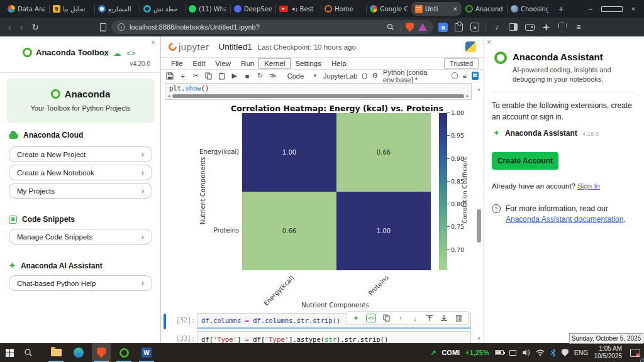  I want to click on virtual-desktop-icon, so click(513, 353).